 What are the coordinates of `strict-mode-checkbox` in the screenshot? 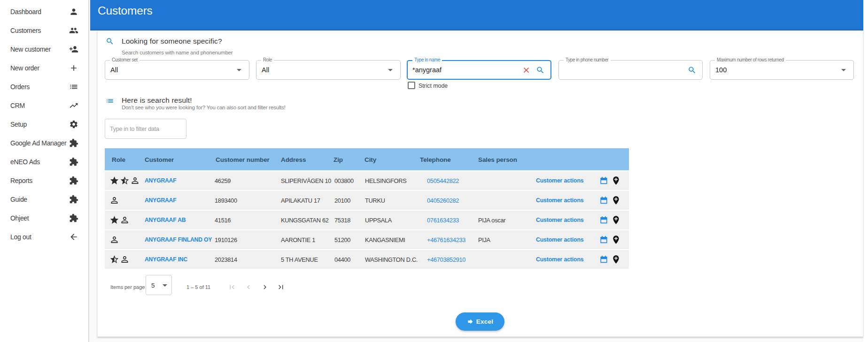 It's located at (411, 85).